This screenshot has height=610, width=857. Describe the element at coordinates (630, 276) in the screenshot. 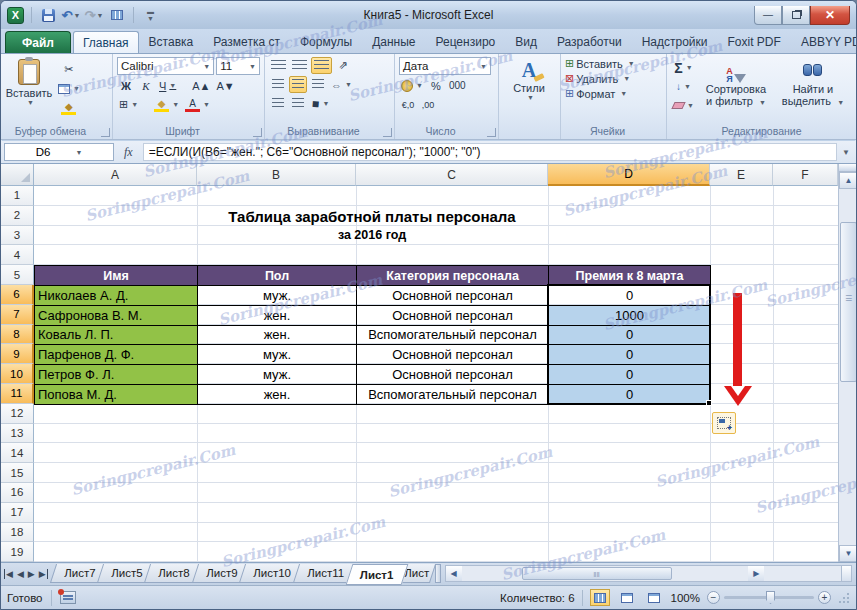

I see `table-header-Премия к 8 марта: Премия к 8 марта` at that location.